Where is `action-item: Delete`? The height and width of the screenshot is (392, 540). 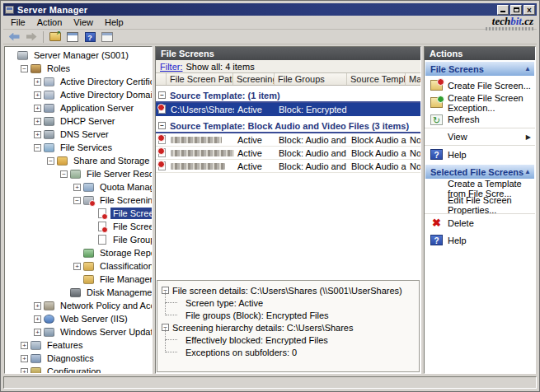 action-item: Delete is located at coordinates (480, 222).